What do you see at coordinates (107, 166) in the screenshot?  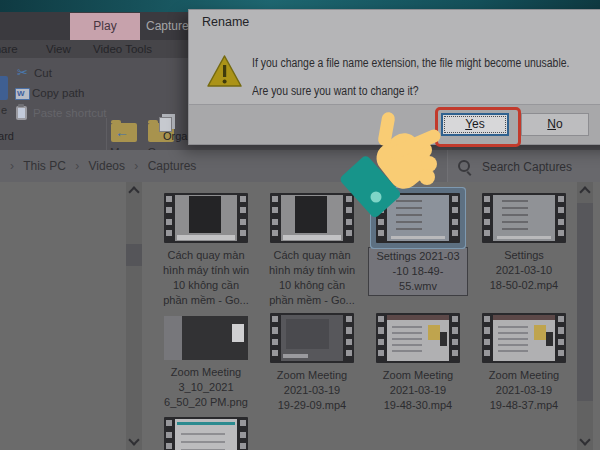 I see `breadcrumb-videos: Videos` at bounding box center [107, 166].